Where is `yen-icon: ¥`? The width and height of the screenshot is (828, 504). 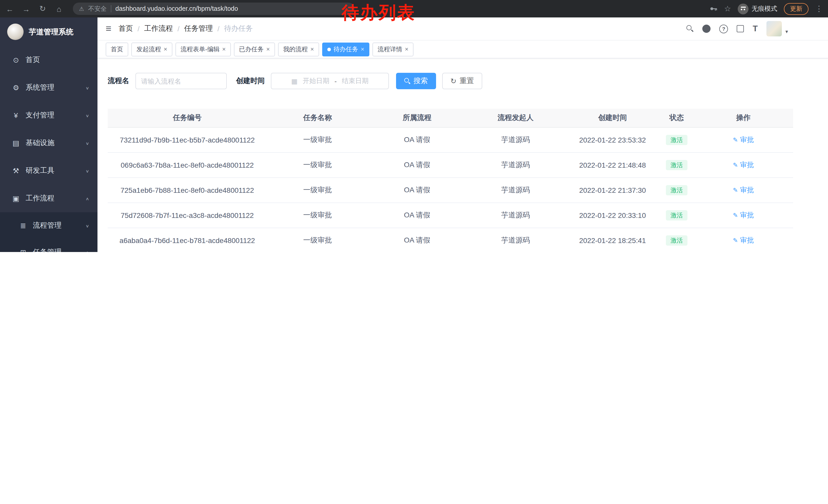
yen-icon: ¥ is located at coordinates (16, 116).